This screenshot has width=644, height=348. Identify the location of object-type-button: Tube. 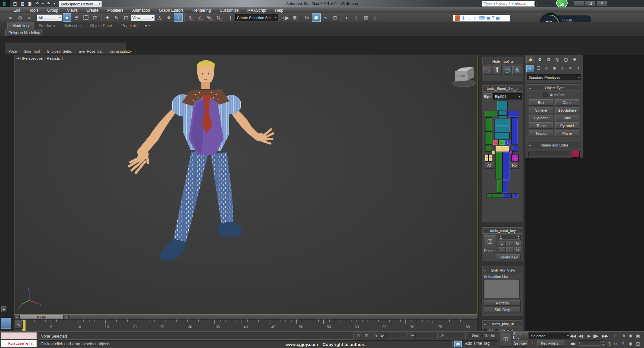
(567, 118).